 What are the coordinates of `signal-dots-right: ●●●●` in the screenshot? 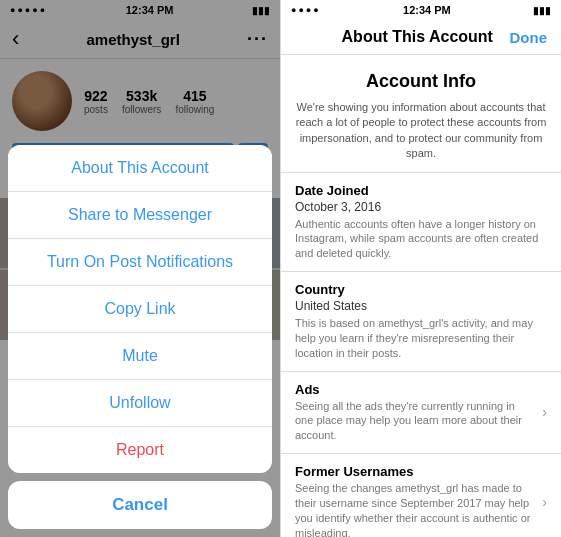 It's located at (306, 10).